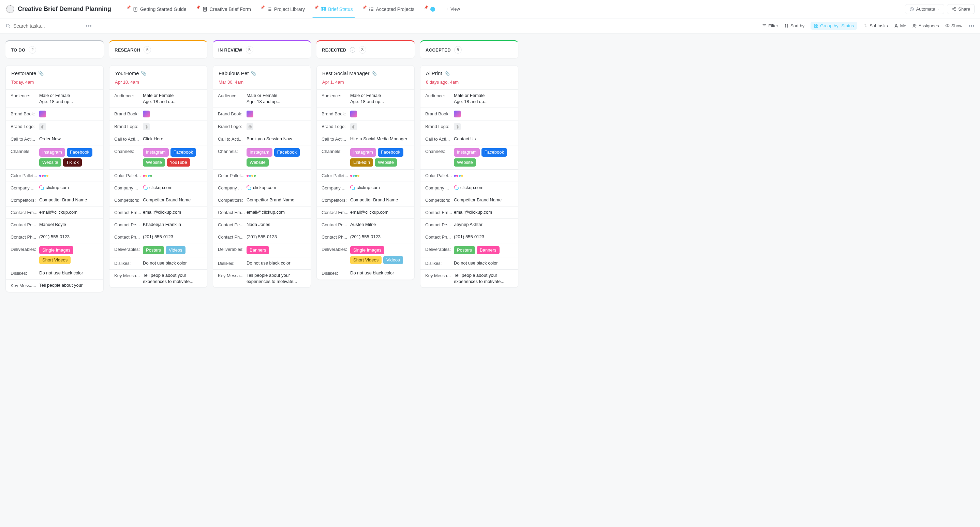 This screenshot has width=980, height=527. Describe the element at coordinates (366, 273) in the screenshot. I see `field-dislikes: Dislikes:Do not use black color` at that location.